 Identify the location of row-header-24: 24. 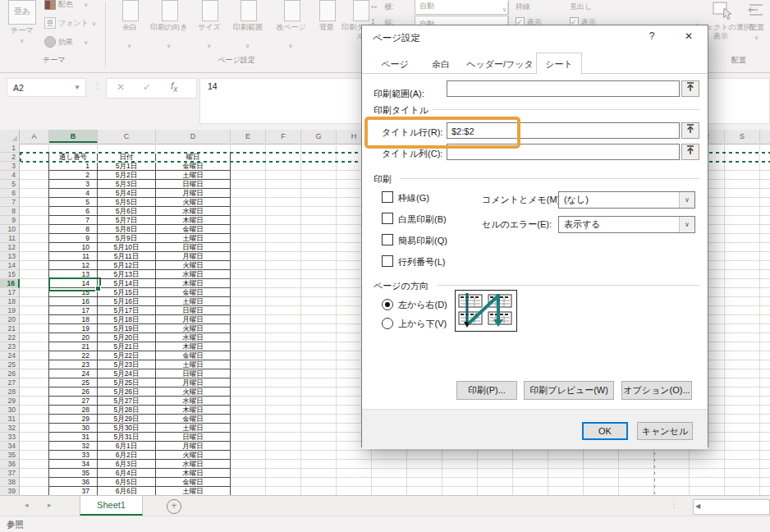
(10, 356).